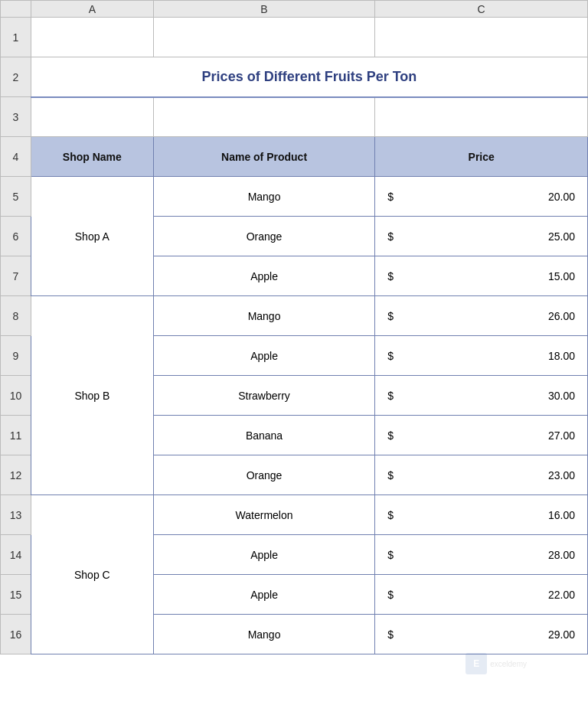 Image resolution: width=588 pixels, height=705 pixels. Describe the element at coordinates (390, 237) in the screenshot. I see `currency-symbol-2: $` at that location.